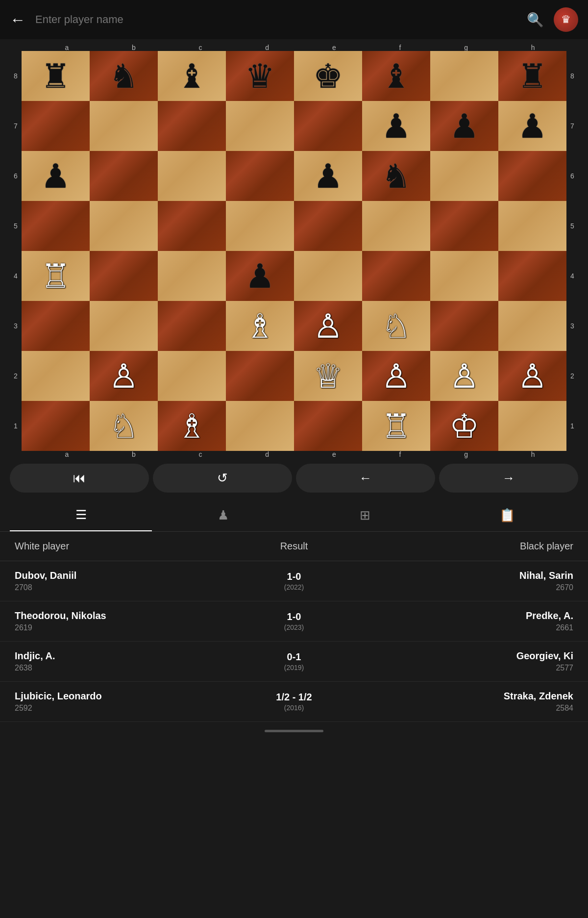 This screenshot has height=918, width=588. Describe the element at coordinates (294, 662) in the screenshot. I see `game-row: Indjic, A. 2638 0-1 (2019) Georgiev, Ki …` at that location.